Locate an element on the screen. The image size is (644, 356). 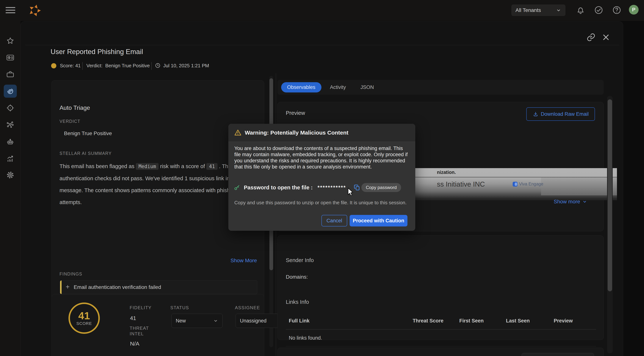
status-dropdown: New is located at coordinates (197, 321).